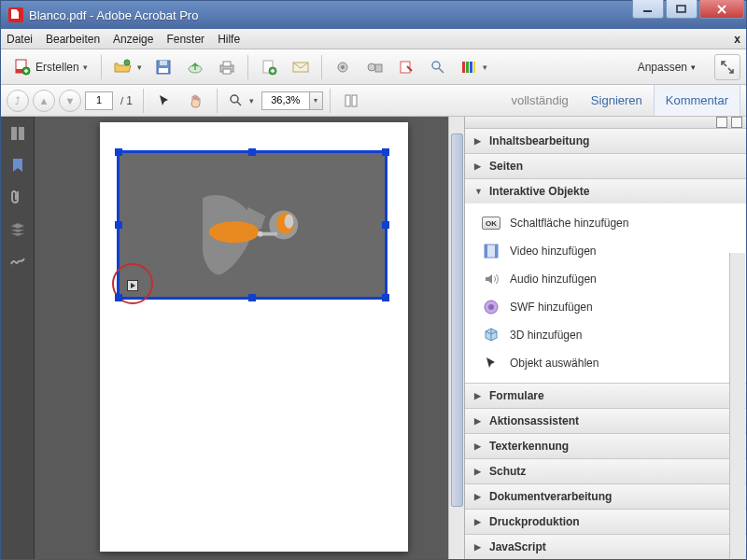 This screenshot has width=747, height=560. Describe the element at coordinates (99, 101) in the screenshot. I see `page-input: 1` at that location.